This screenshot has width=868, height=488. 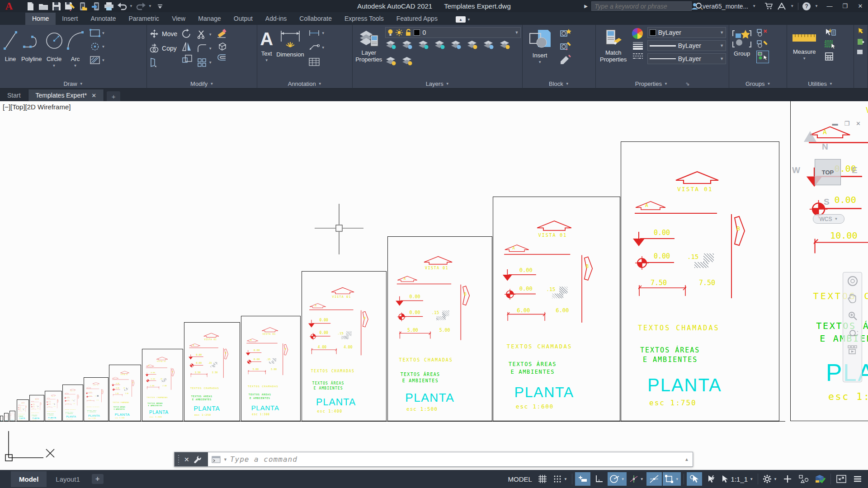 What do you see at coordinates (835, 124) in the screenshot?
I see `doc-minimize-icon: ▬` at bounding box center [835, 124].